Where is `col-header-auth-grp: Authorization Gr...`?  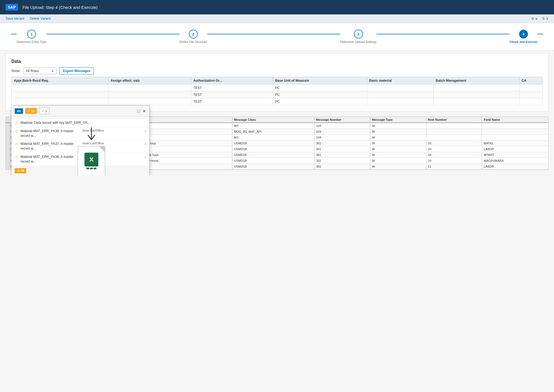
col-header-auth-grp: Authorization Gr... is located at coordinates (232, 81).